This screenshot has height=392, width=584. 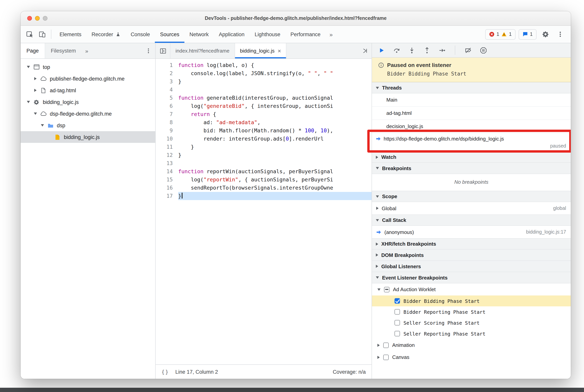 I want to click on section-global-listeners: Global Listeners, so click(x=471, y=266).